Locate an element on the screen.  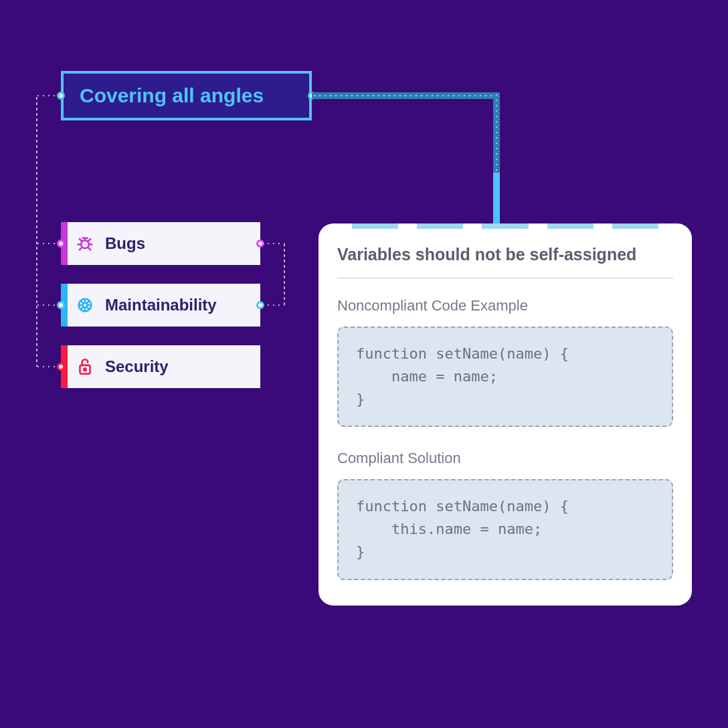
title-box: Covering all angles is located at coordinates (186, 96).